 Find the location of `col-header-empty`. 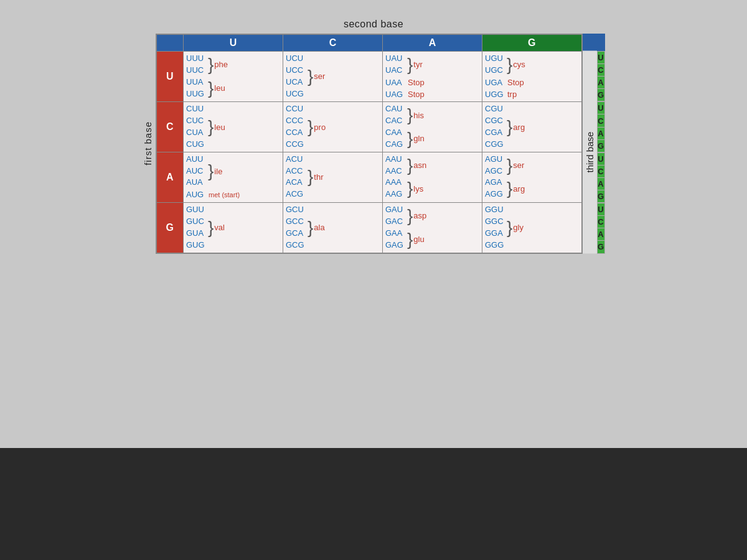

col-header-empty is located at coordinates (170, 43).